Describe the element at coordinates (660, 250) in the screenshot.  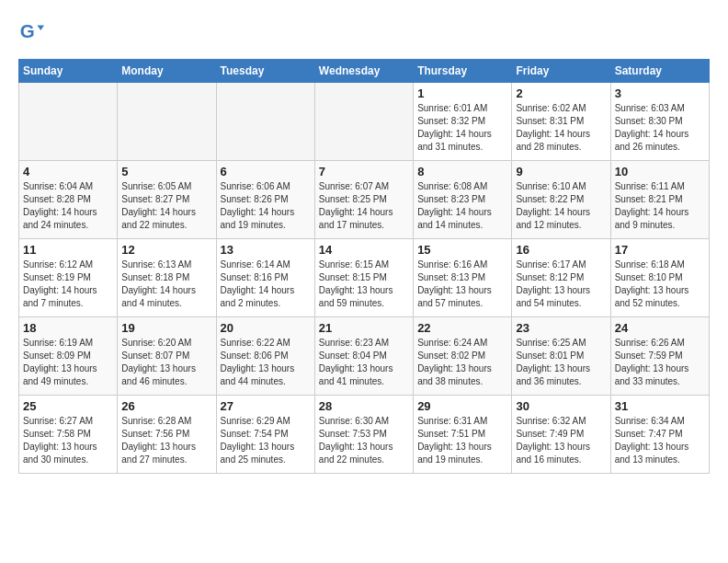
I see `day-number: 17` at that location.